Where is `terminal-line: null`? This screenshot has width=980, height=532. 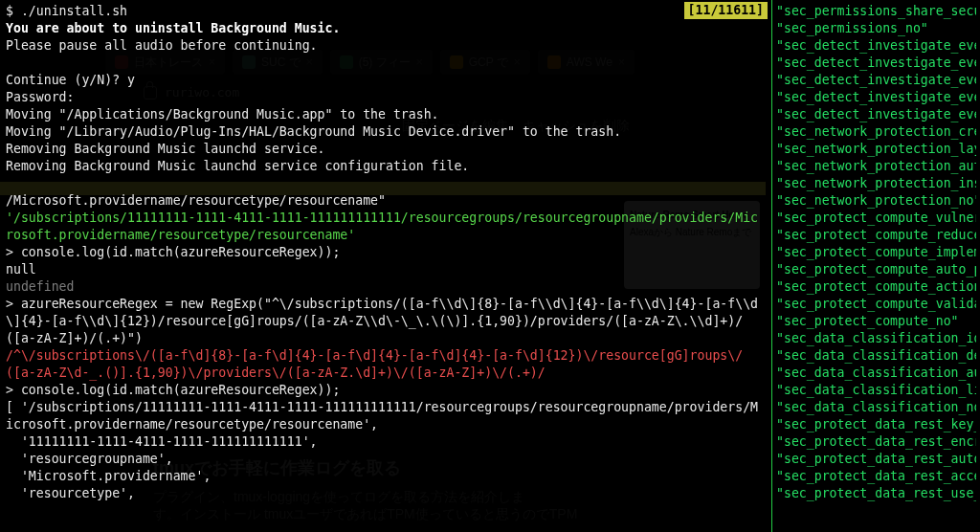 terminal-line: null is located at coordinates (383, 270).